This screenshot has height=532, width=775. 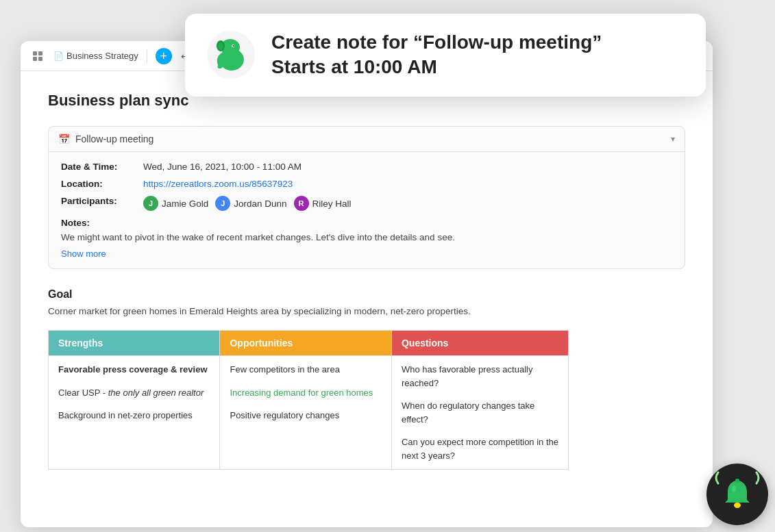 I want to click on participants-list: J Jamie Gold J Jordan Dunn R Riley Hall, so click(x=247, y=203).